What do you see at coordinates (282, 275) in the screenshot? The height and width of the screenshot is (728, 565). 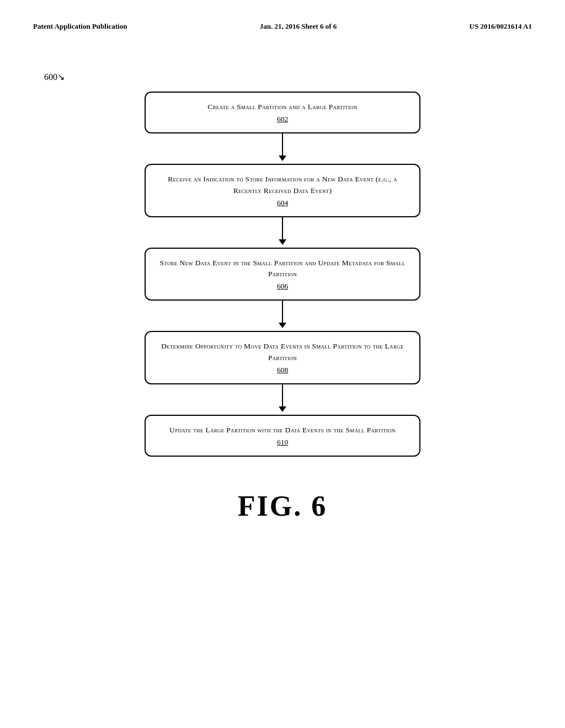 I see `flow-box-606: Store New Data Event in the Small Partit…` at bounding box center [282, 275].